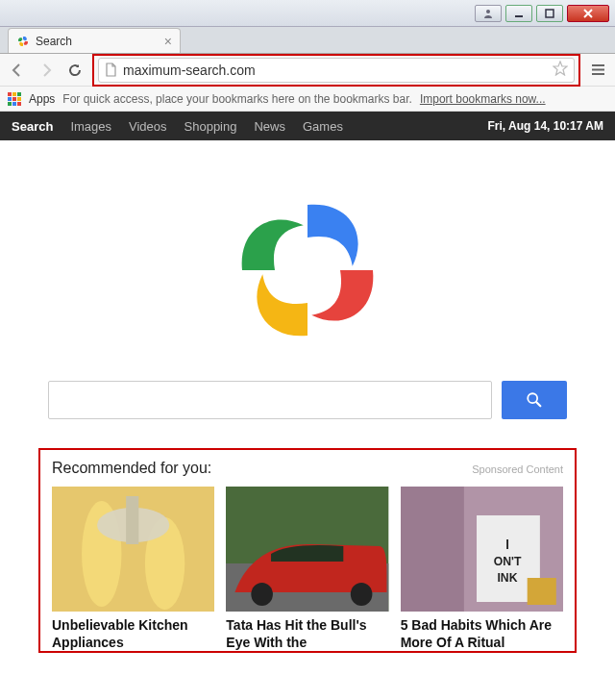 This screenshot has width=615, height=700. I want to click on close-icon, so click(588, 13).